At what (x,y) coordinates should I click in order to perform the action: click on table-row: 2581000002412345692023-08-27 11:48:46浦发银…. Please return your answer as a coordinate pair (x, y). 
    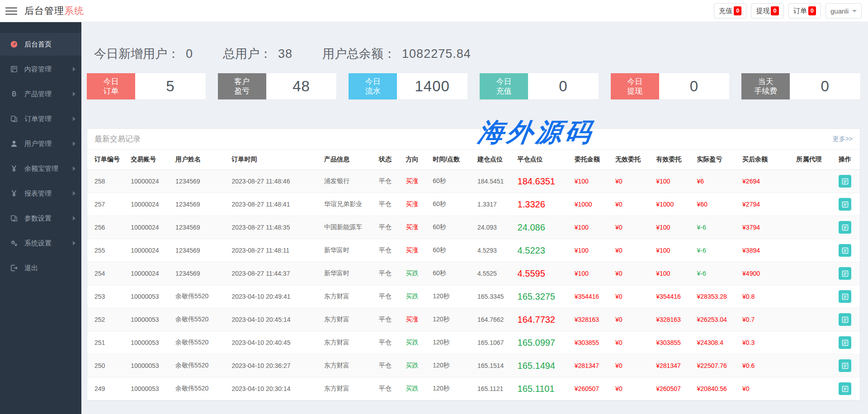
    Looking at the image, I should click on (474, 182).